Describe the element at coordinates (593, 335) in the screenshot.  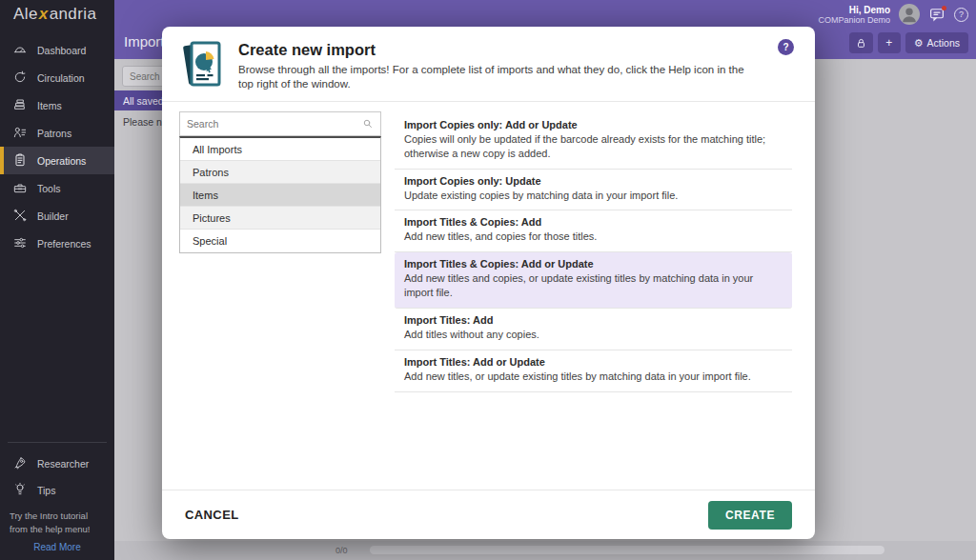
I see `import-option-description: Add titles without any copies.` at that location.